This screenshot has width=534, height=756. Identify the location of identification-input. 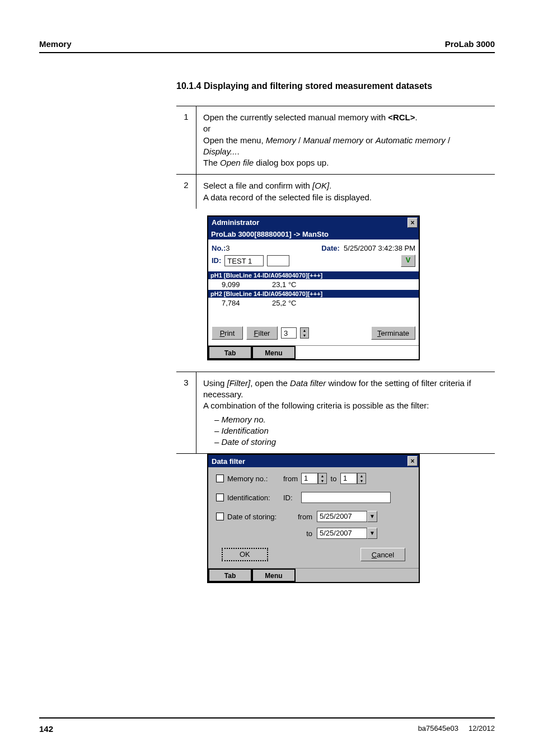
(346, 497).